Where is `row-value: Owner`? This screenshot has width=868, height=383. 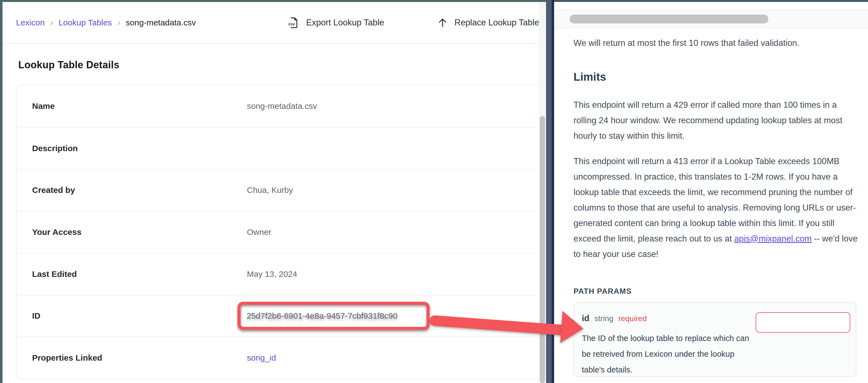
row-value: Owner is located at coordinates (259, 232).